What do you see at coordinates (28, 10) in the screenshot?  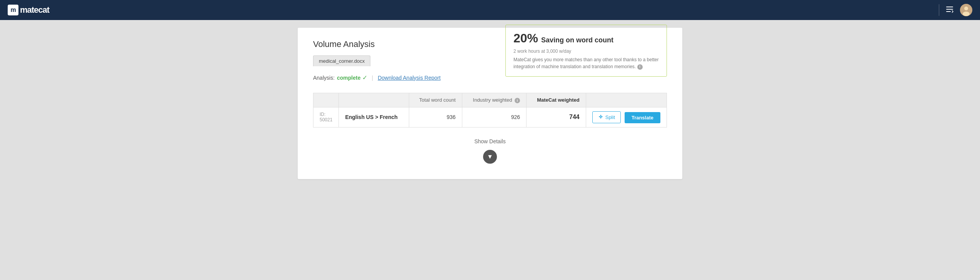 I see `app-logo: m matecat` at bounding box center [28, 10].